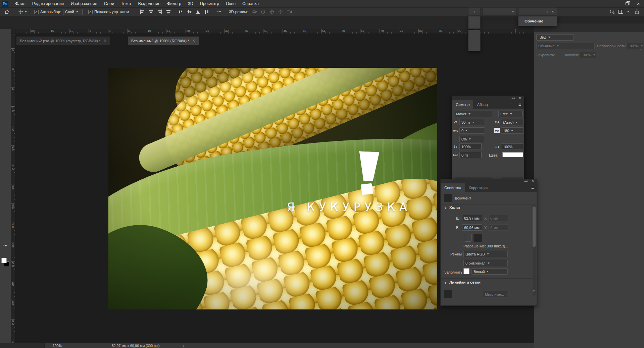  Describe the element at coordinates (538, 21) in the screenshot. I see `learn-panel: Обучение` at that location.